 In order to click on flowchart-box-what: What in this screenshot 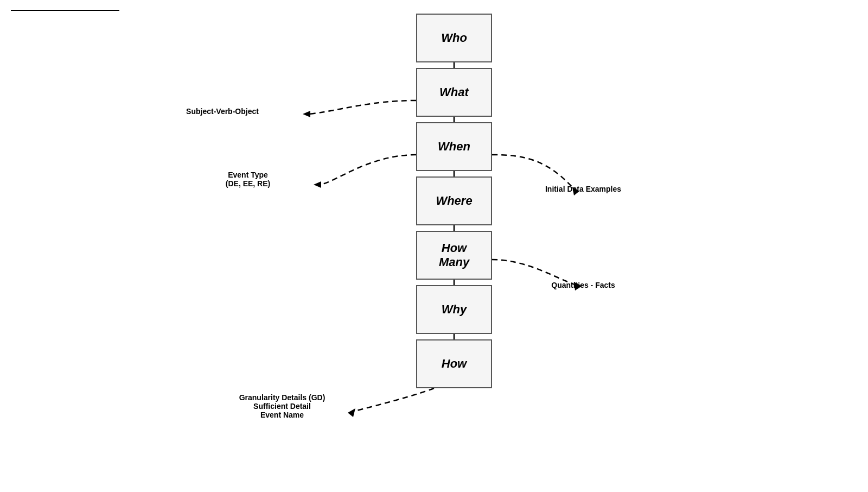, I will do `click(454, 92)`.